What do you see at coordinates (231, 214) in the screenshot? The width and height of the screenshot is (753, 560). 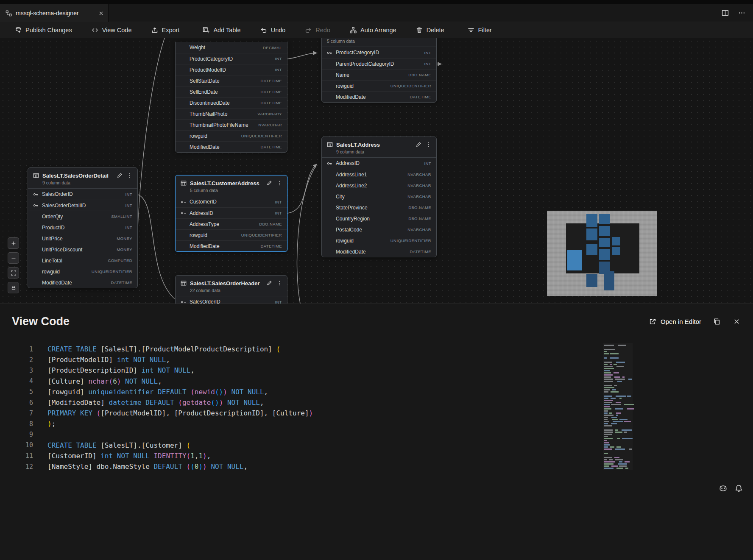 I see `table-node-customer-address: SalesLT.CustomerAddress5 column dataCust…` at bounding box center [231, 214].